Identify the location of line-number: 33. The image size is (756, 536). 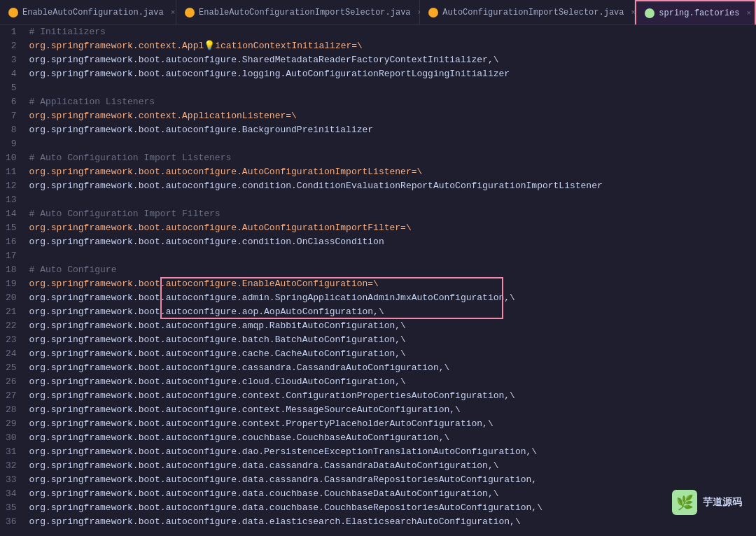
(11, 480).